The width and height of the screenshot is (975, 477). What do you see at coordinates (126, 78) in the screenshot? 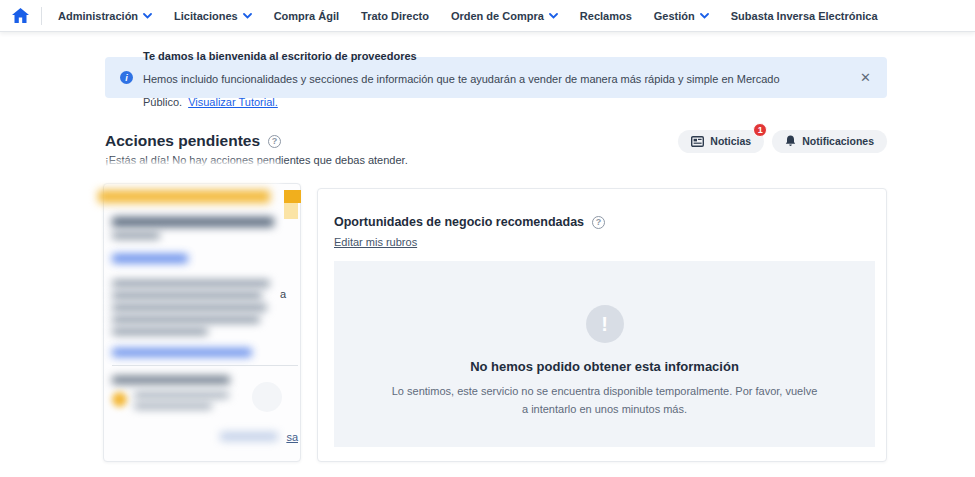
I see `info-icon: i` at bounding box center [126, 78].